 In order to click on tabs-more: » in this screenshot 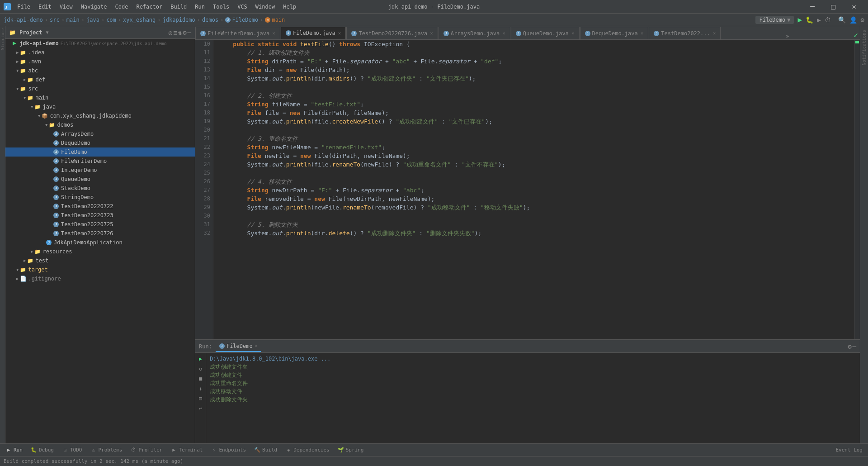, I will do `click(788, 36)`.